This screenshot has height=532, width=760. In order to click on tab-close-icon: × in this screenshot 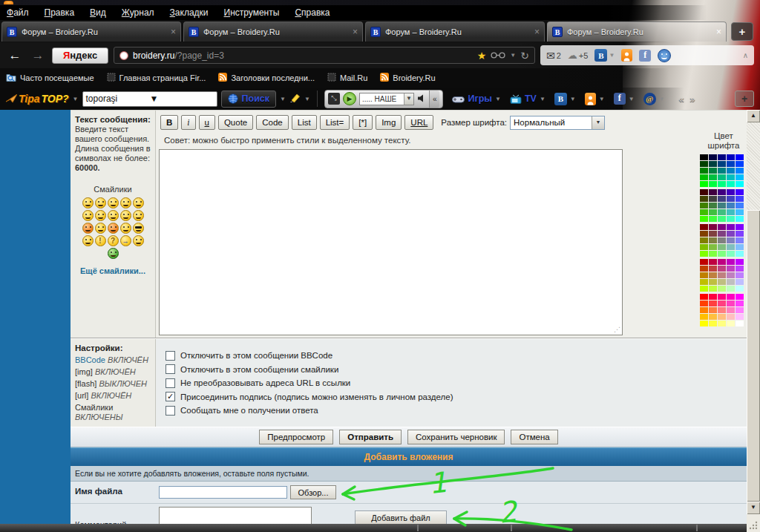, I will do `click(174, 32)`.